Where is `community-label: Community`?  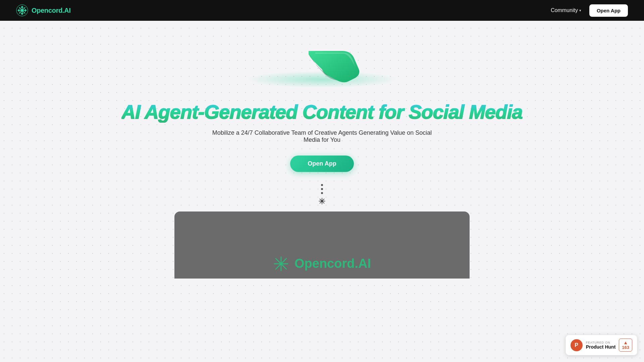 community-label: Community is located at coordinates (564, 10).